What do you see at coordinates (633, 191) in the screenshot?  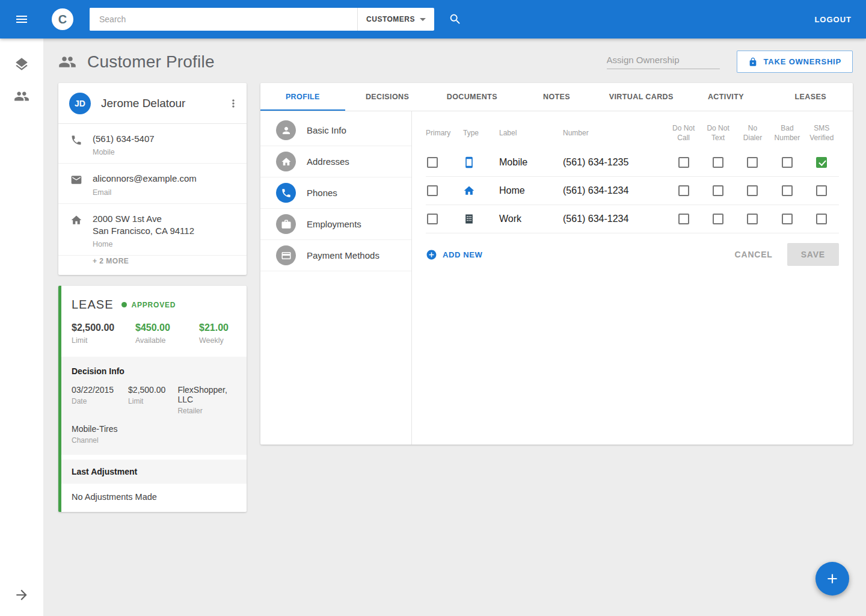 I see `table-row: Home (561) 634-1234` at bounding box center [633, 191].